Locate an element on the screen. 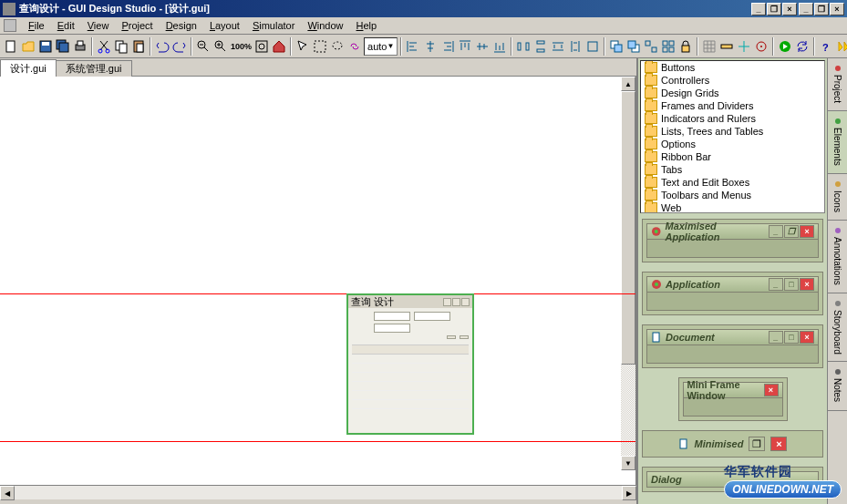 Image resolution: width=847 pixels, height=504 pixels. tree-item-options: Options is located at coordinates (733, 144).